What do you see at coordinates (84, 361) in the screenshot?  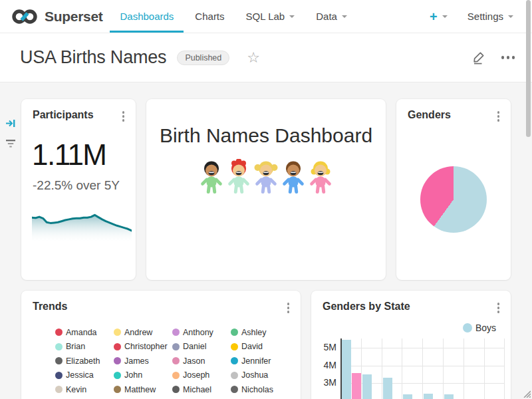 I see `legend-item-elizabeth: Elizabeth` at bounding box center [84, 361].